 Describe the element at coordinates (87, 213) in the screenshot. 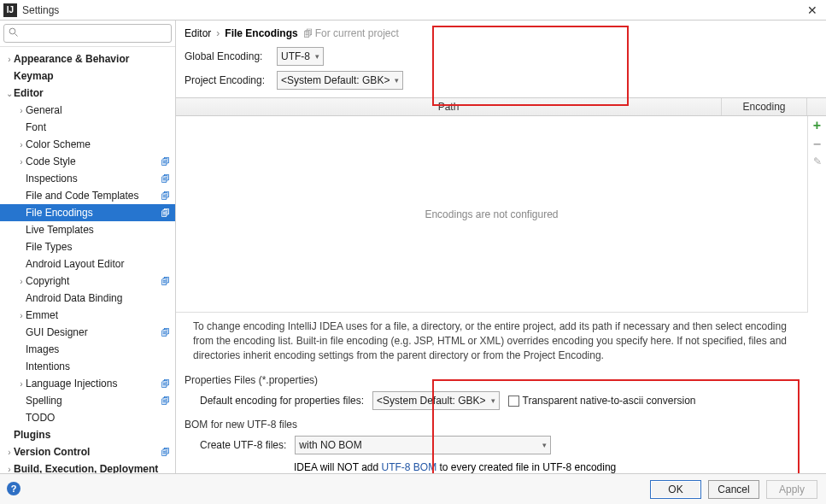

I see `sidebar-item-file-encodings: File Encodings🗐` at that location.